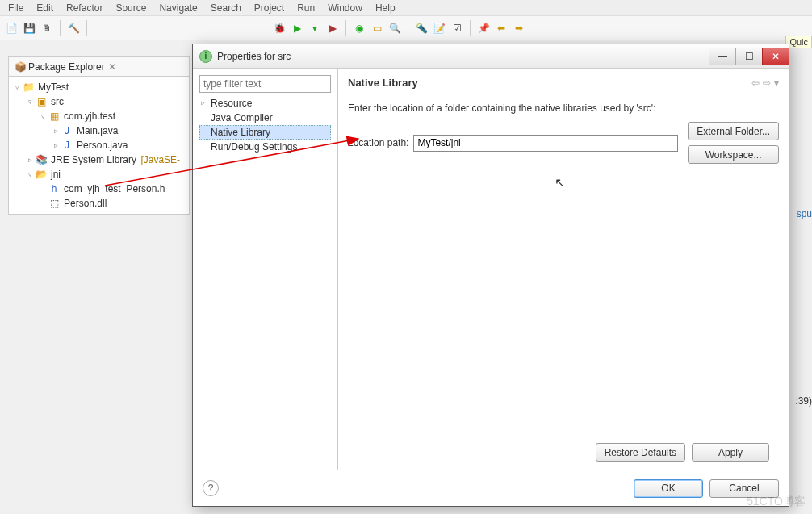  Describe the element at coordinates (84, 8) in the screenshot. I see `menu-refactor: Refactor` at that location.